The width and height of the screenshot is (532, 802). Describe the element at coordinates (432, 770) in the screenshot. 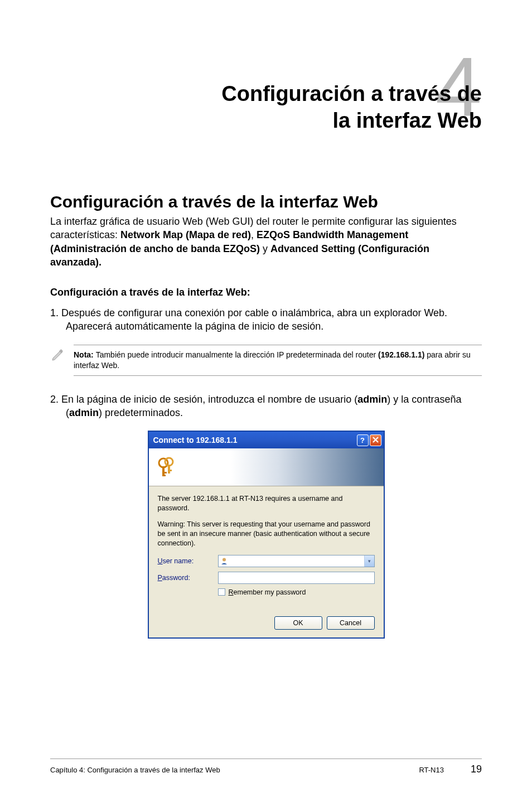

I see `footer-model: RT-N13` at that location.